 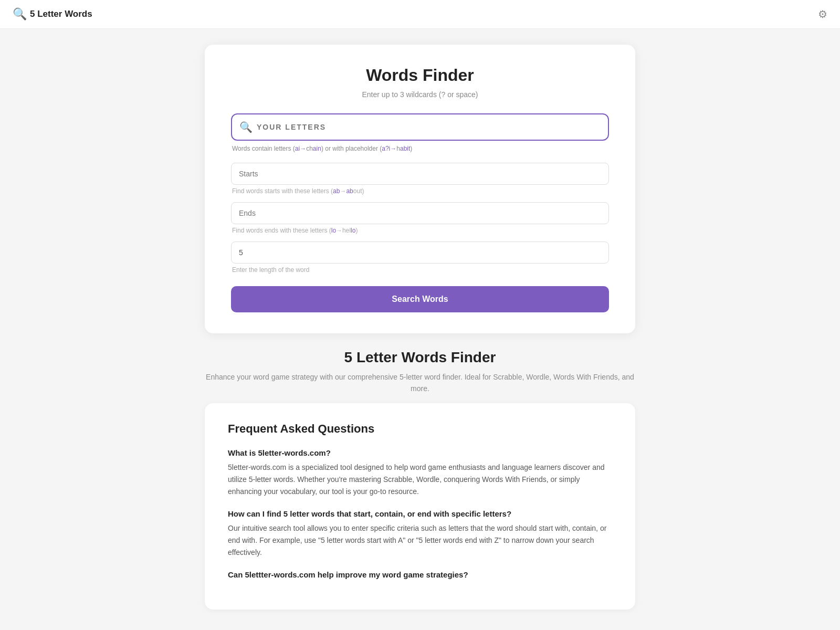 What do you see at coordinates (420, 127) in the screenshot?
I see `letters-input-wrapper: 🔍` at bounding box center [420, 127].